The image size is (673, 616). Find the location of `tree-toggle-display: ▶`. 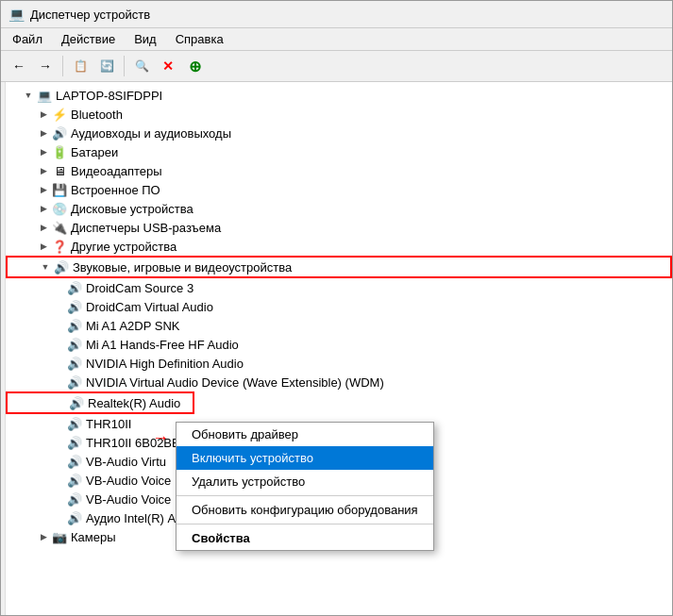

tree-toggle-display: ▶ is located at coordinates (43, 171).